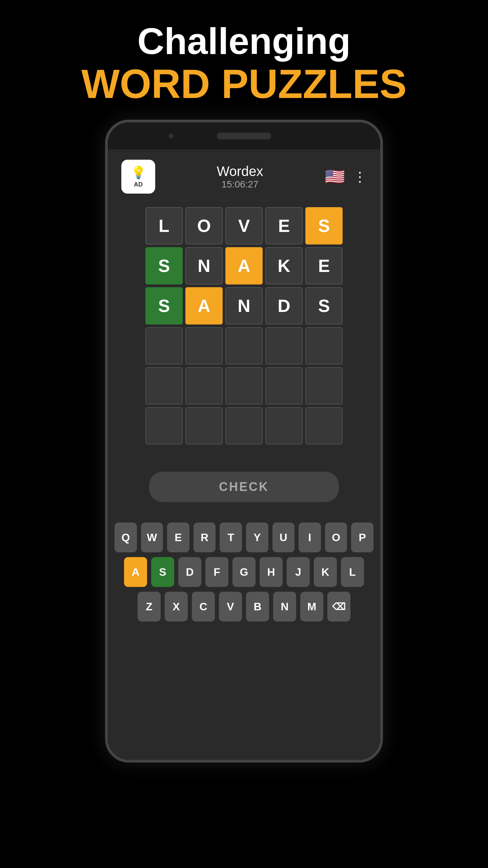 This screenshot has width=488, height=868. I want to click on ad-label: AD, so click(138, 184).